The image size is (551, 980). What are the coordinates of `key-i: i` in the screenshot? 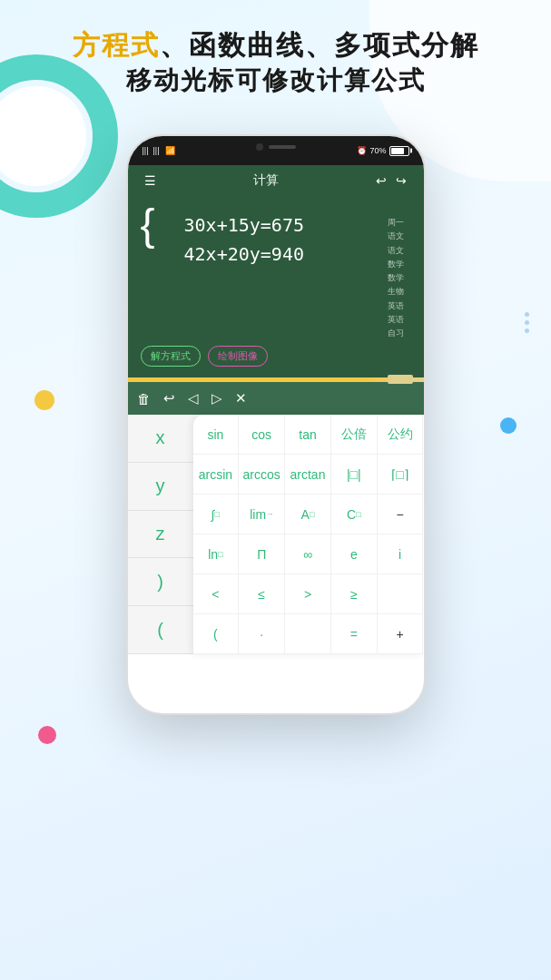 It's located at (401, 554).